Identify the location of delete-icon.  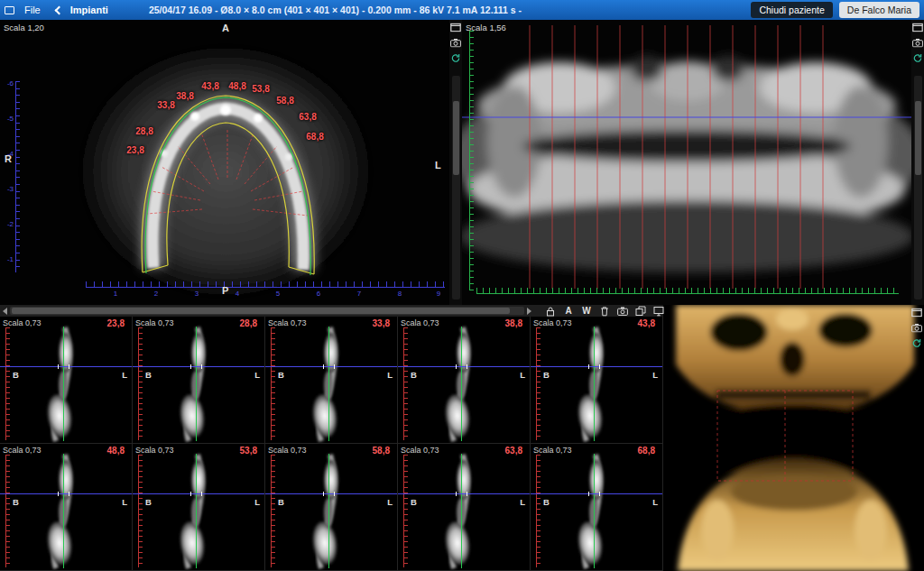
(605, 311).